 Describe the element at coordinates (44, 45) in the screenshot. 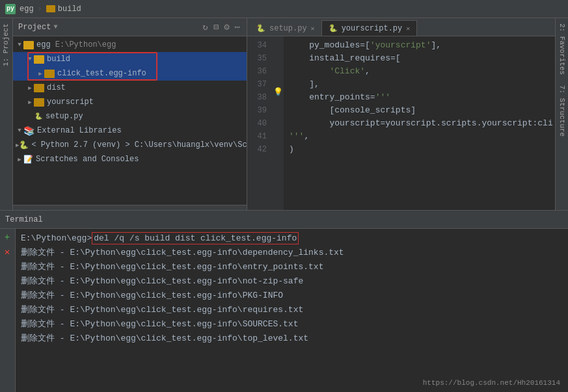

I see `root-label: egg` at that location.